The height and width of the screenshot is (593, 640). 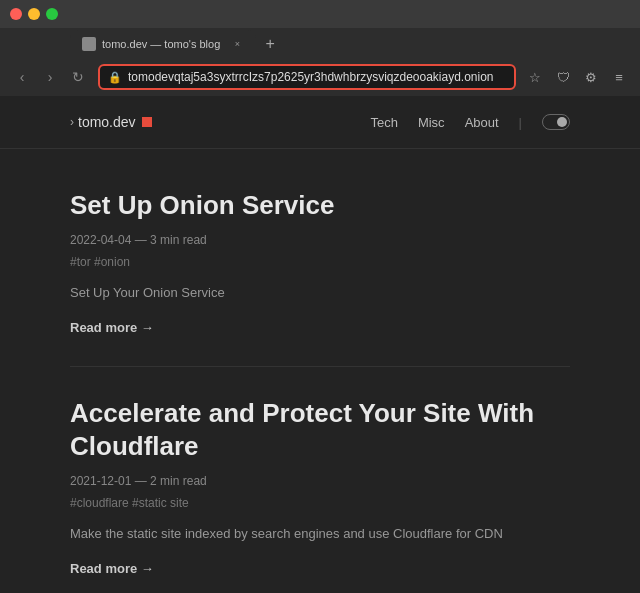 I want to click on tab-favicon, so click(x=89, y=44).